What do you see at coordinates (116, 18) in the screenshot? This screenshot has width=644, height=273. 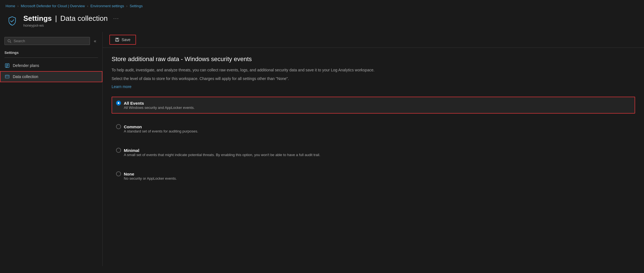 I see `more-options-button: ···` at bounding box center [116, 18].